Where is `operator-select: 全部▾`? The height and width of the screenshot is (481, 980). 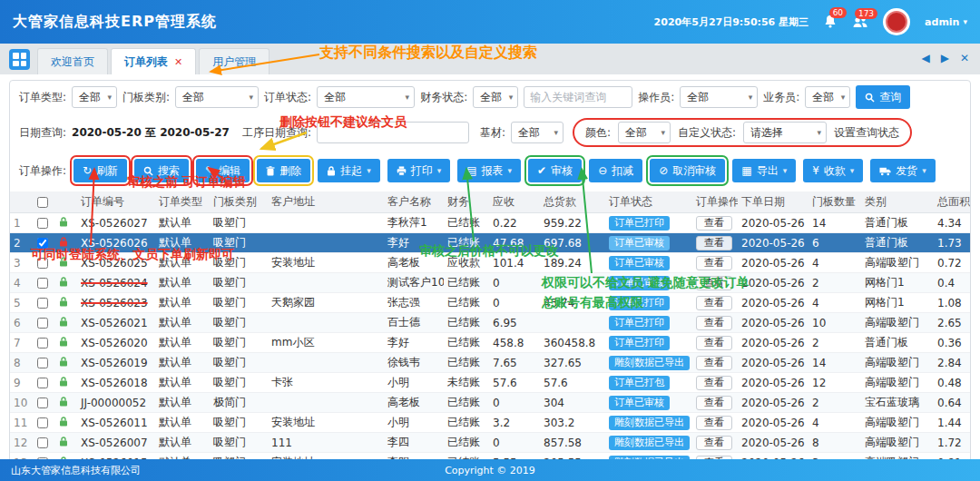
operator-select: 全部▾ is located at coordinates (719, 97).